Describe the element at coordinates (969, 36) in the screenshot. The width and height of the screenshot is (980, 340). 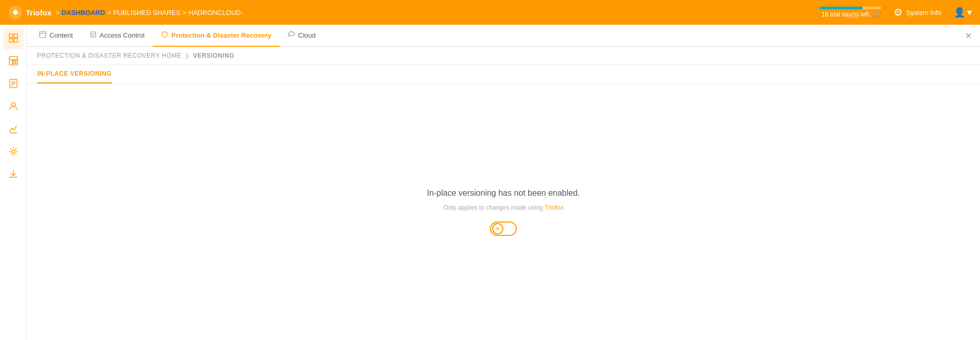
I see `close-tab-button: ✕` at that location.